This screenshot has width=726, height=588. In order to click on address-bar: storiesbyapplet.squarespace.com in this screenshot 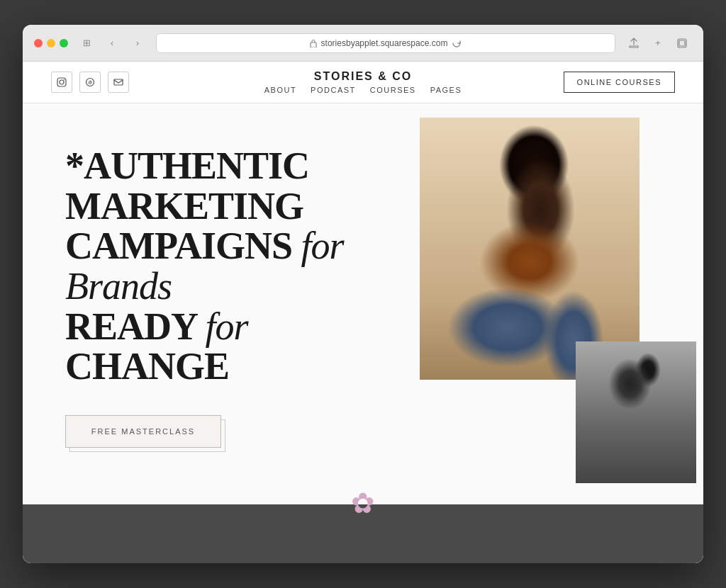, I will do `click(386, 43)`.